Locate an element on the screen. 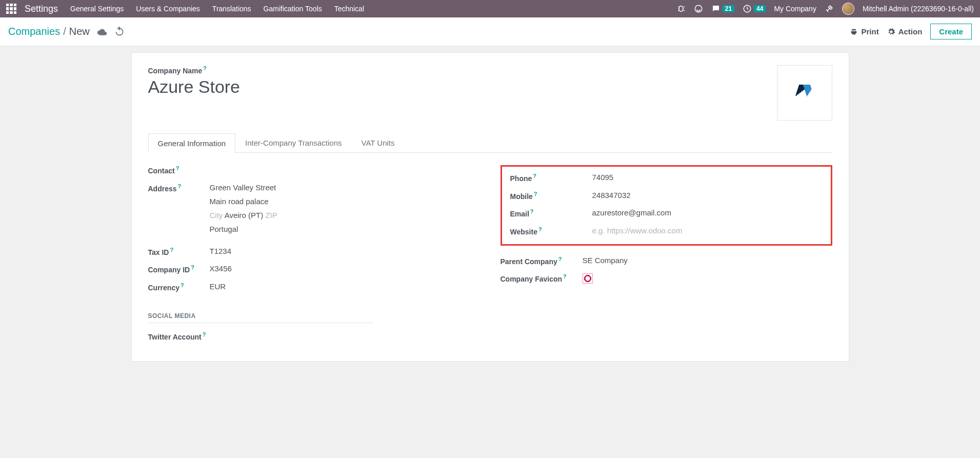 Image resolution: width=980 pixels, height=458 pixels. tax-id-field: T1234 is located at coordinates (345, 251).